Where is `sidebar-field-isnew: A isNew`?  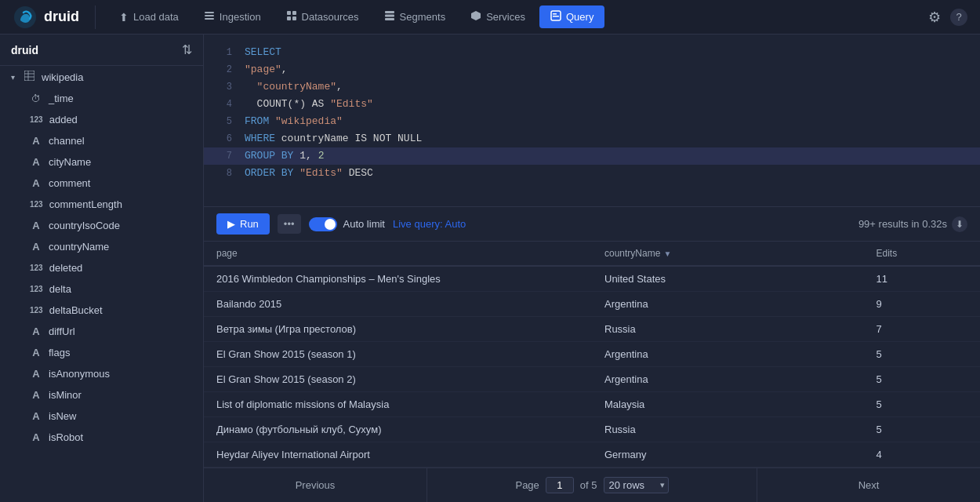 sidebar-field-isnew: A isNew is located at coordinates (102, 416).